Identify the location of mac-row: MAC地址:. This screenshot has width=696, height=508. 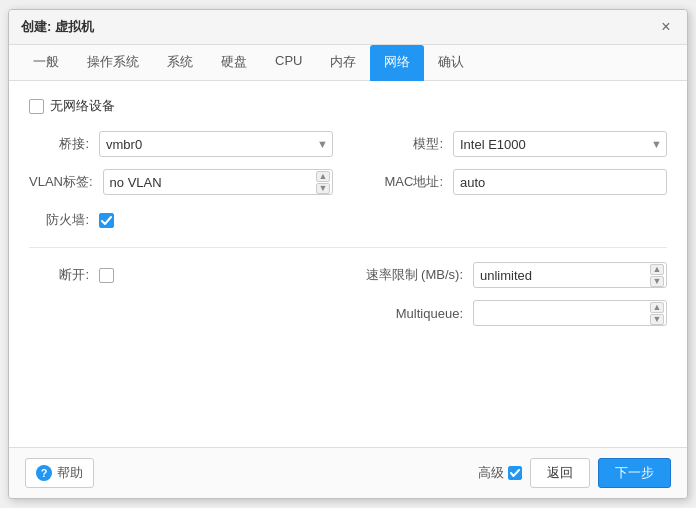
(515, 182).